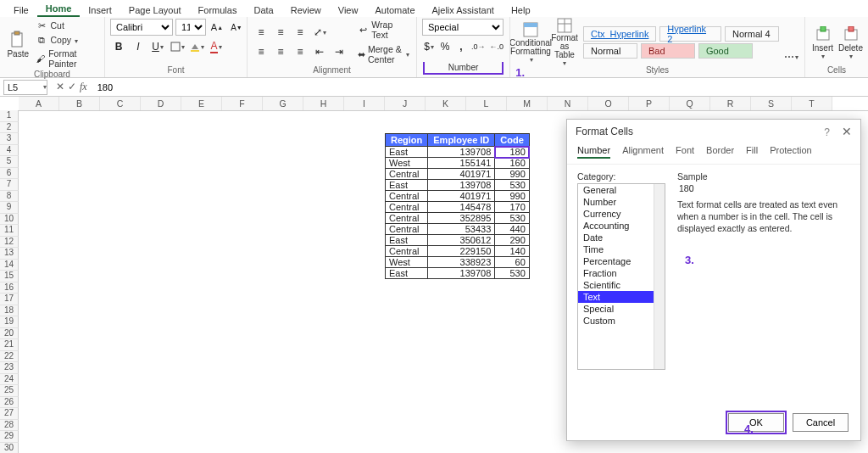 This screenshot has width=868, height=453. What do you see at coordinates (197, 47) in the screenshot?
I see `fill-color-button` at bounding box center [197, 47].